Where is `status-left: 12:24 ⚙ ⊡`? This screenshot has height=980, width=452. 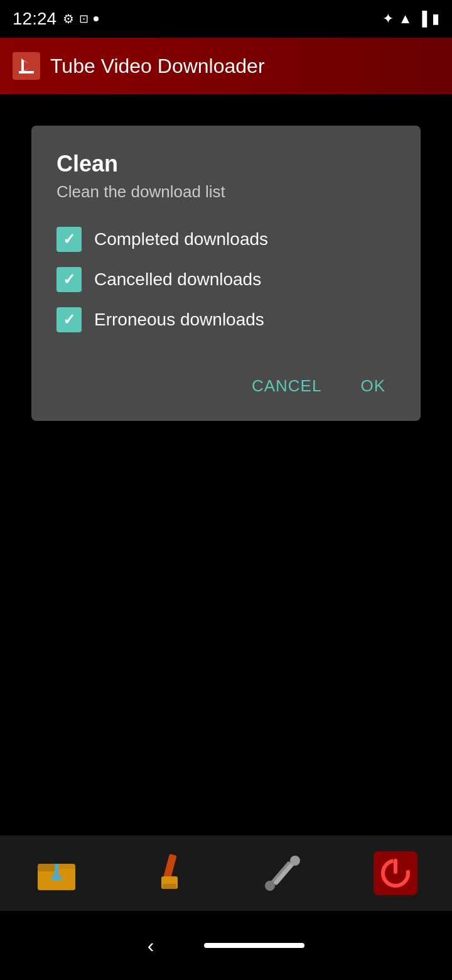
status-left: 12:24 ⚙ ⊡ is located at coordinates (55, 19).